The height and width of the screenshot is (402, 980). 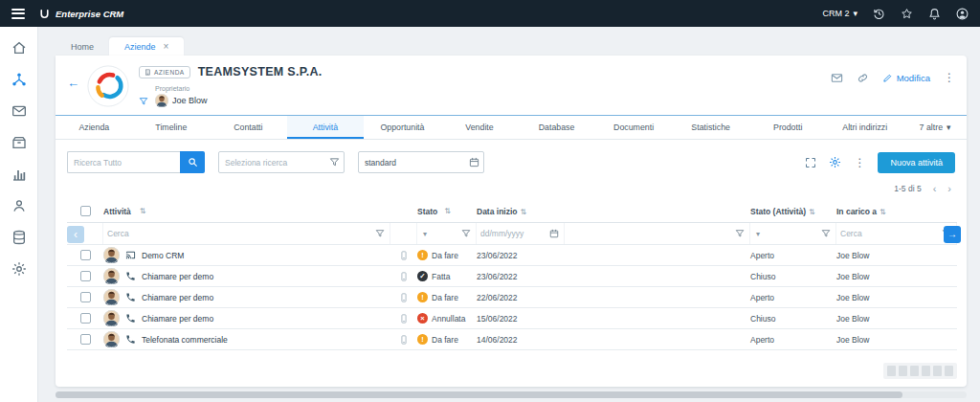 What do you see at coordinates (512, 319) in the screenshot?
I see `table-row: Chiamare per demo × Annullata 15/06/2022…` at bounding box center [512, 319].